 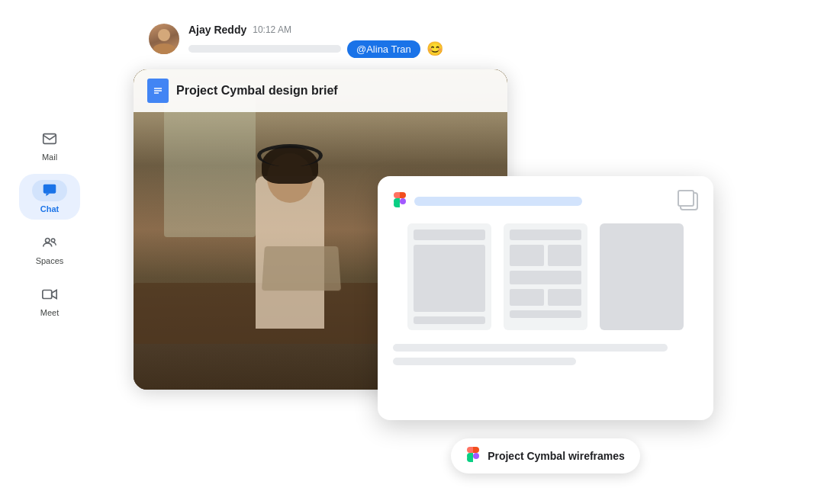 I want to click on caption-figma-logo, so click(x=473, y=456).